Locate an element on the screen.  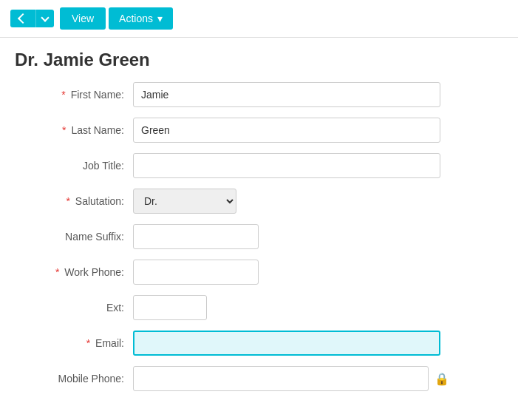
chevron-down-icon is located at coordinates (44, 18).